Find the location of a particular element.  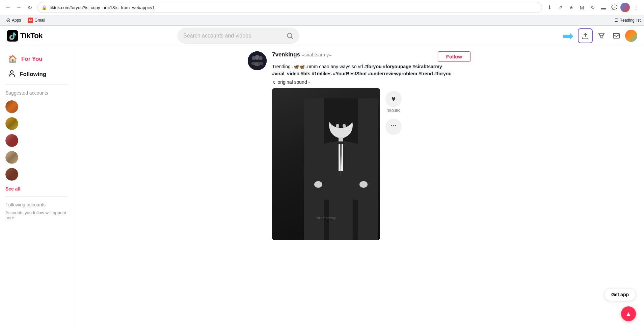

reading-list-icon: ☰ is located at coordinates (616, 20).